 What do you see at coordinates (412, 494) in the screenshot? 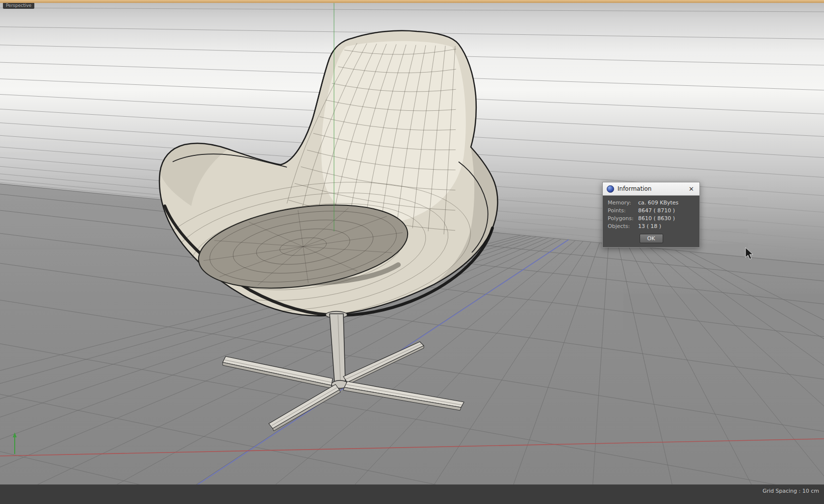
I see `status-bar: Grid Spacing : 10 cm` at bounding box center [412, 494].